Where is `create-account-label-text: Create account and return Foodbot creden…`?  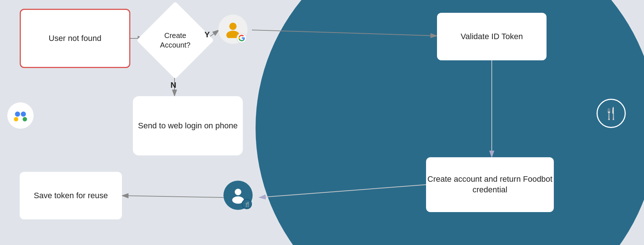 create-account-label-text: Create account and return Foodbot creden… is located at coordinates (490, 184).